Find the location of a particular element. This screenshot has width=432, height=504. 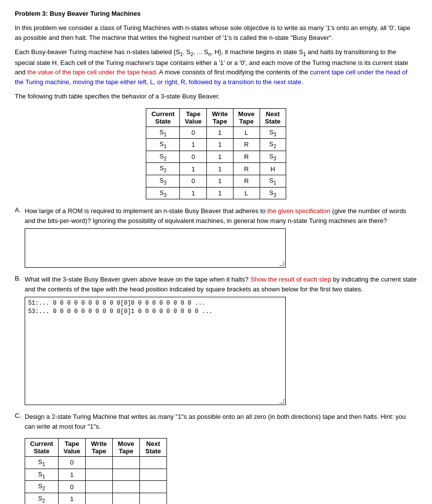

section-c-table: CurrentState TapeValue WriteTape MoveTap… is located at coordinates (96, 471).